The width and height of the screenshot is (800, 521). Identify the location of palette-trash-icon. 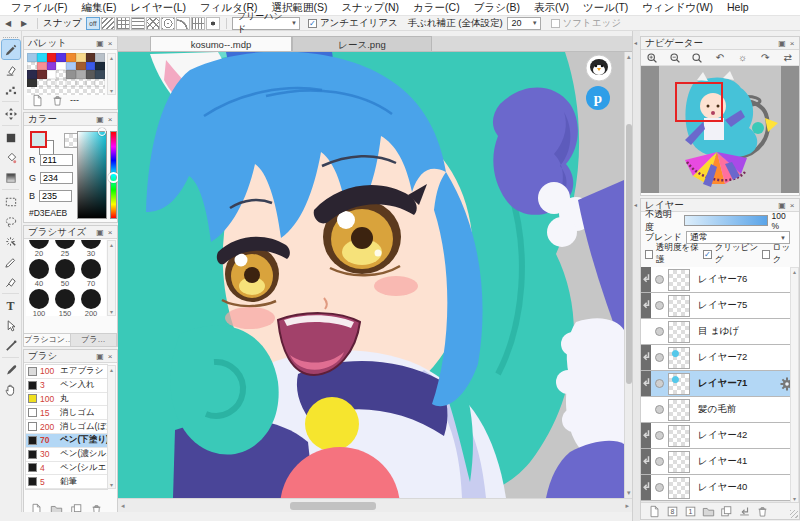
(57, 100).